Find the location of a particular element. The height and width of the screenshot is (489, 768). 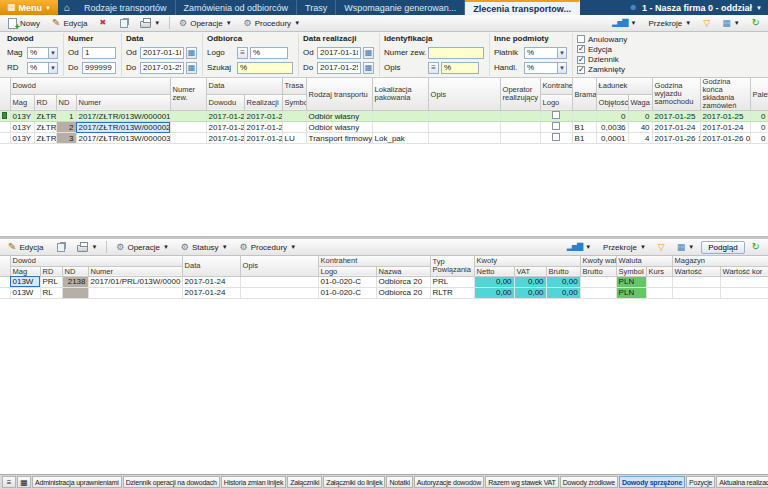

bottom-tab-historia-zmian-linijek: Historia zmian linijek is located at coordinates (254, 482).